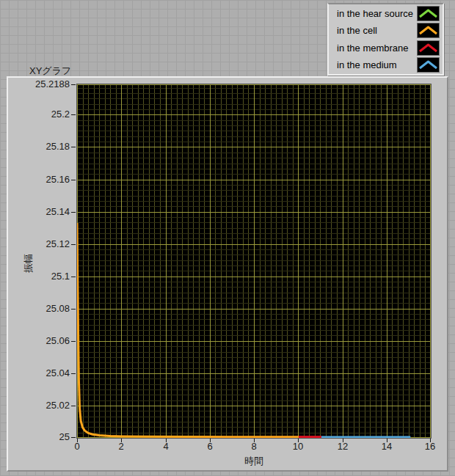 The image size is (455, 476). What do you see at coordinates (41, 114) in the screenshot?
I see `y-tick-label: 25.2` at bounding box center [41, 114].